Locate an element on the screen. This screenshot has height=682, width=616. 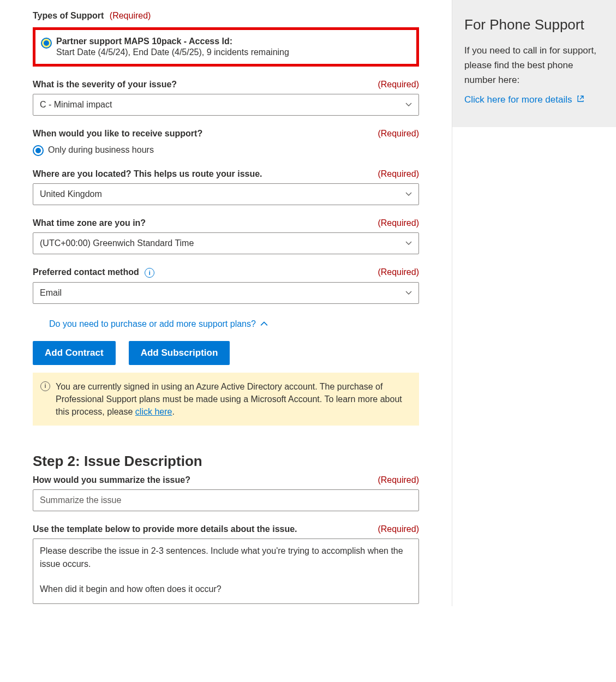
contact-label: Preferred contact method is located at coordinates (86, 272).